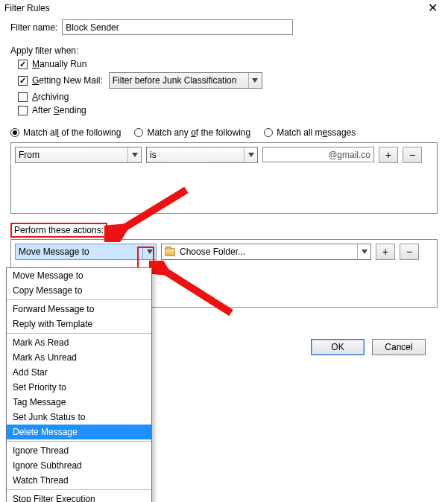 The width and height of the screenshot is (448, 502). Describe the element at coordinates (67, 80) in the screenshot. I see `getting-mail-label: Getting New Mail:` at that location.